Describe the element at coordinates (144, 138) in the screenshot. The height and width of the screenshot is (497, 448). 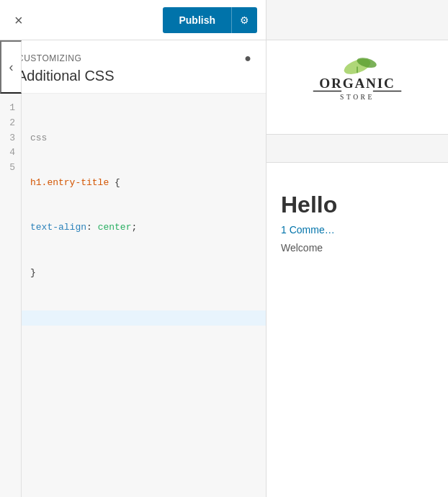
I see `code-line-1: css` at that location.